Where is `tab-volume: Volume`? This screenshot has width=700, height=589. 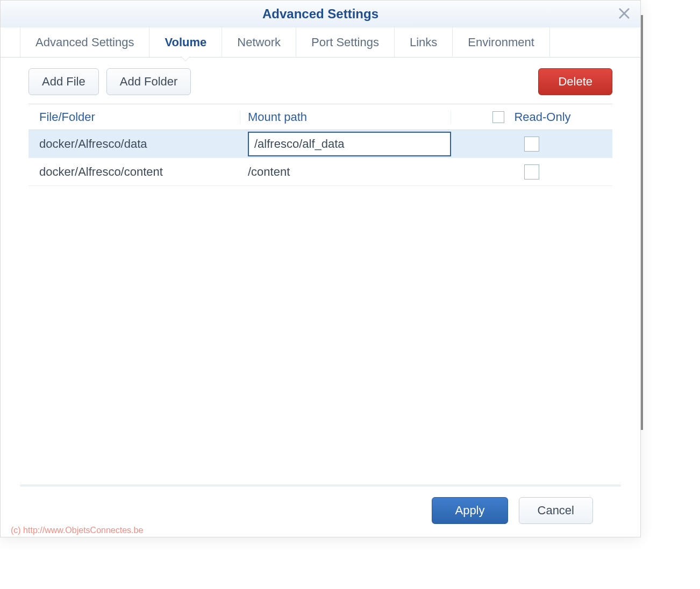 tab-volume: Volume is located at coordinates (185, 42).